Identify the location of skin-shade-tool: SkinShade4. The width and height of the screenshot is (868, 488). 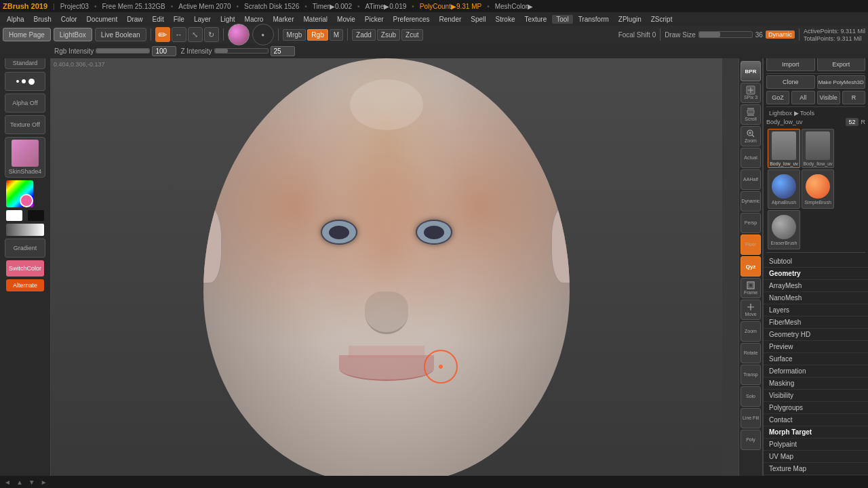
(25, 157).